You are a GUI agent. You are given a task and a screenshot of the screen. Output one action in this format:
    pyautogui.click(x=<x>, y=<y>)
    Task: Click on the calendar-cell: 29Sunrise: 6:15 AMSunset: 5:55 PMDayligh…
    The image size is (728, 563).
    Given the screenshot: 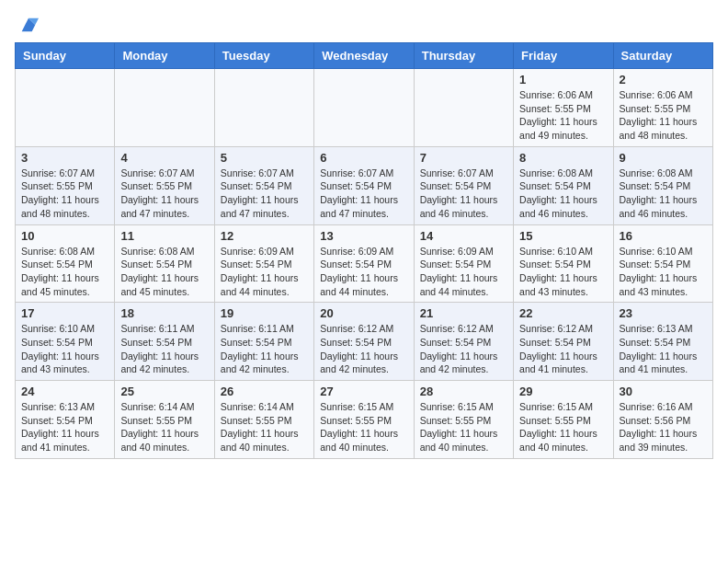 What is the action you would take?
    pyautogui.click(x=563, y=419)
    